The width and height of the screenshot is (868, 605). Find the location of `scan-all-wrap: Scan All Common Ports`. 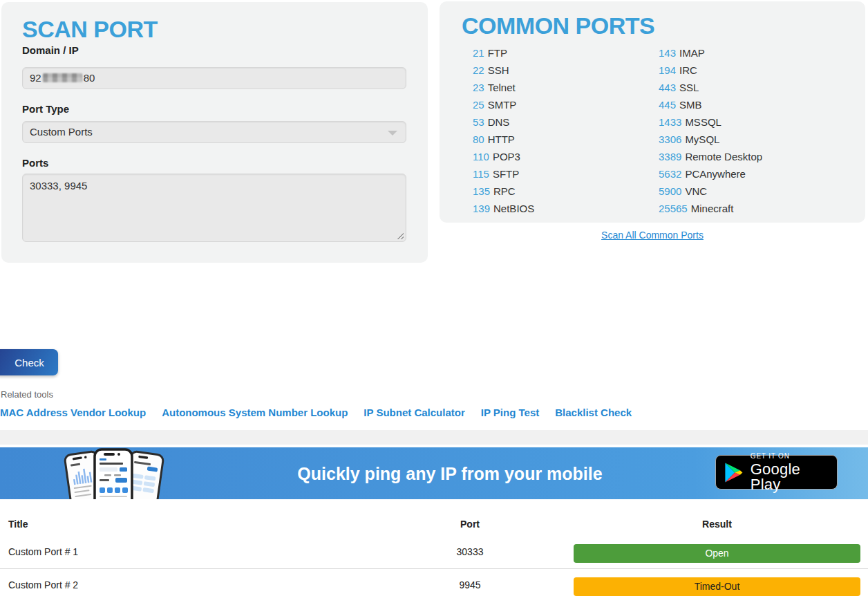

scan-all-wrap: Scan All Common Ports is located at coordinates (652, 235).